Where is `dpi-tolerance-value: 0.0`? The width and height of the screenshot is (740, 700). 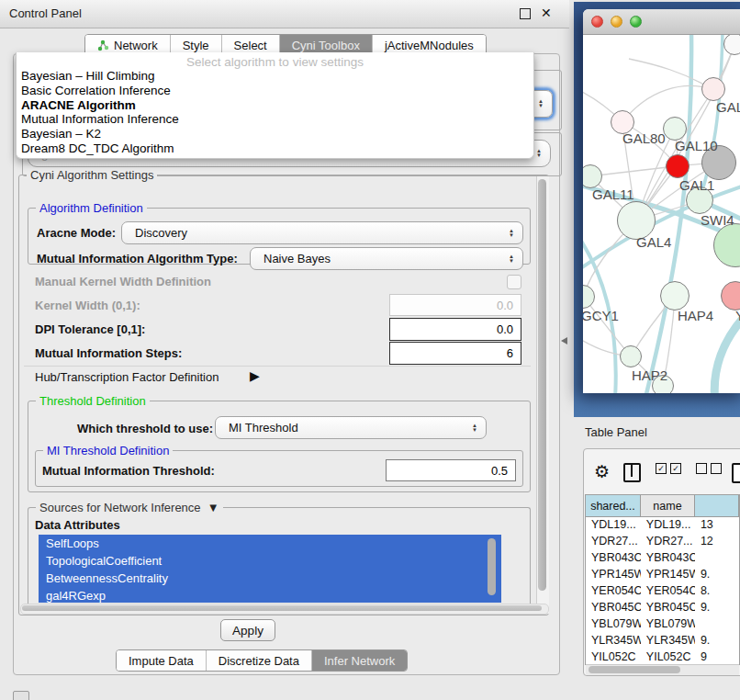 dpi-tolerance-value: 0.0 is located at coordinates (505, 329).